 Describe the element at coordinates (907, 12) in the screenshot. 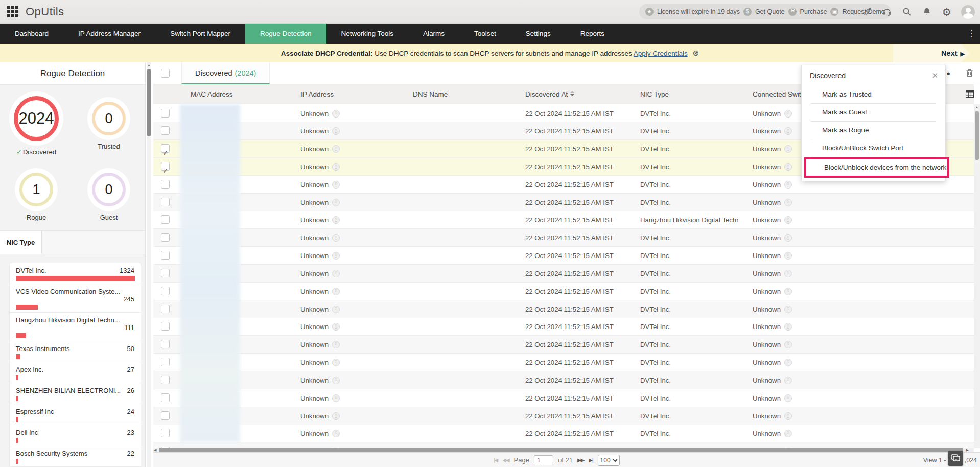

I see `search-icon` at that location.